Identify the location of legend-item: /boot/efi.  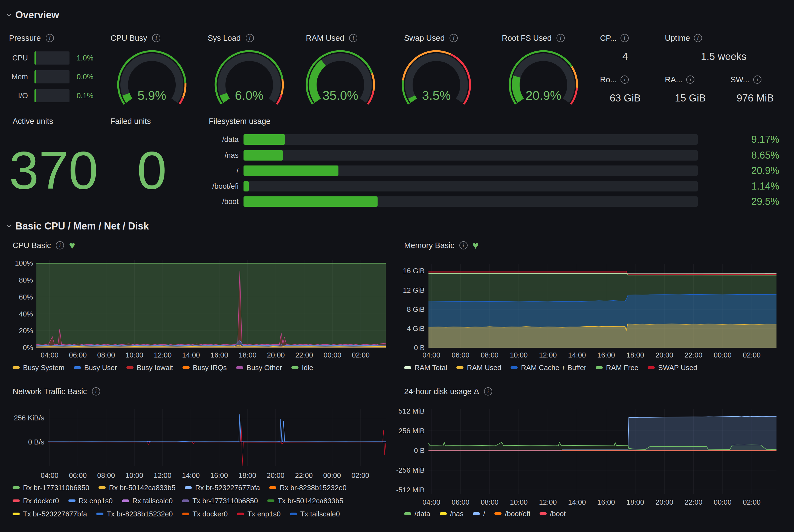
(512, 514).